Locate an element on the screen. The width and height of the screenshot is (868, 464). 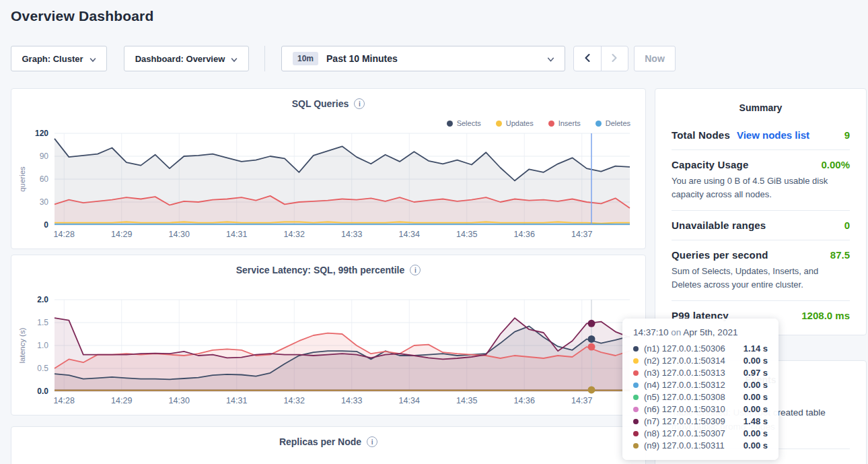
capacity-usage-desc: You are using 0 B of 4.5 GiB usable disk… is located at coordinates (760, 188).